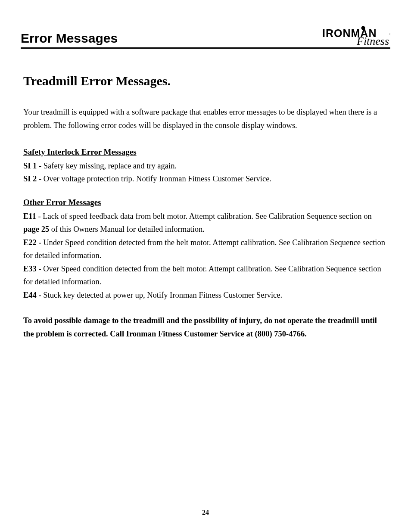  I want to click on page-number: 24, so click(206, 513).